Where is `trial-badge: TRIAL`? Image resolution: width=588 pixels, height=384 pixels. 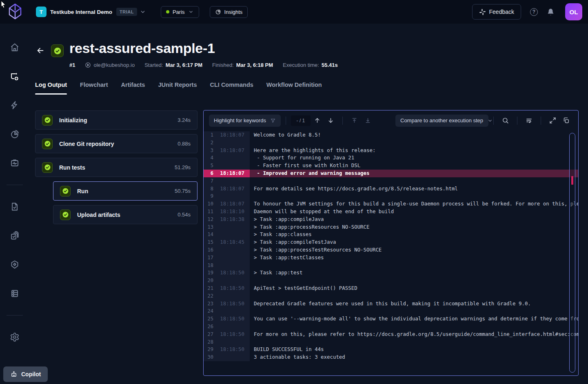
trial-badge: TRIAL is located at coordinates (126, 12).